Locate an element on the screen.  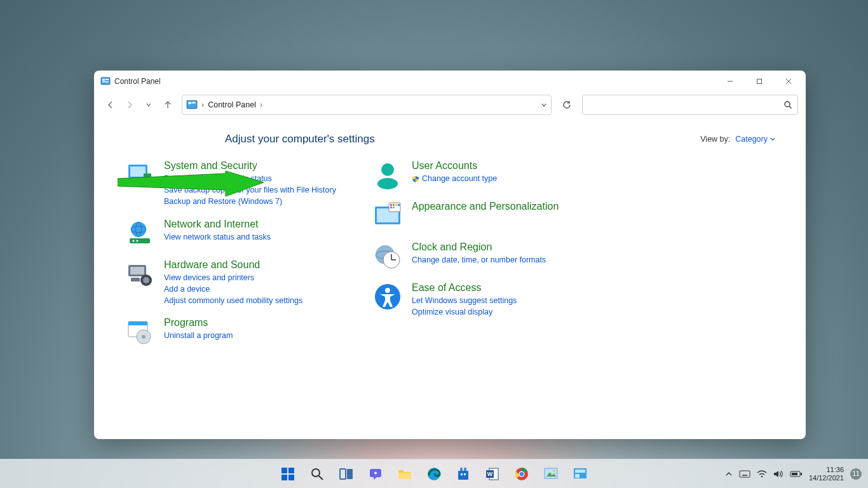
minimize-button is located at coordinates (730, 81).